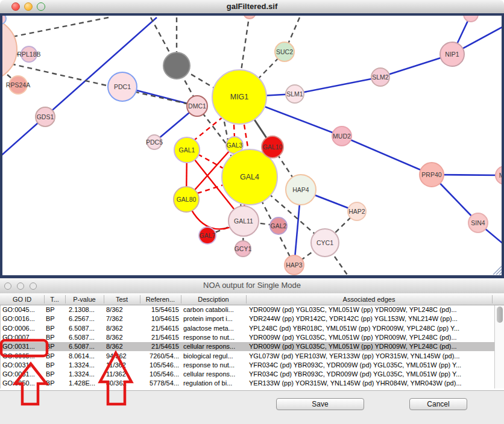 The height and width of the screenshot is (424, 504). What do you see at coordinates (240, 97) in the screenshot?
I see `node-label-MIG1: MIG1` at bounding box center [240, 97].